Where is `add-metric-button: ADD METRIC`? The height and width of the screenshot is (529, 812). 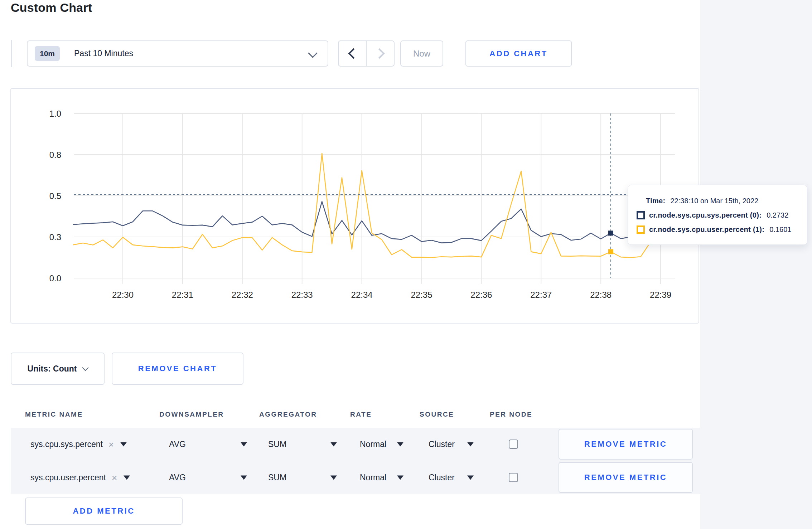 add-metric-button: ADD METRIC is located at coordinates (104, 511).